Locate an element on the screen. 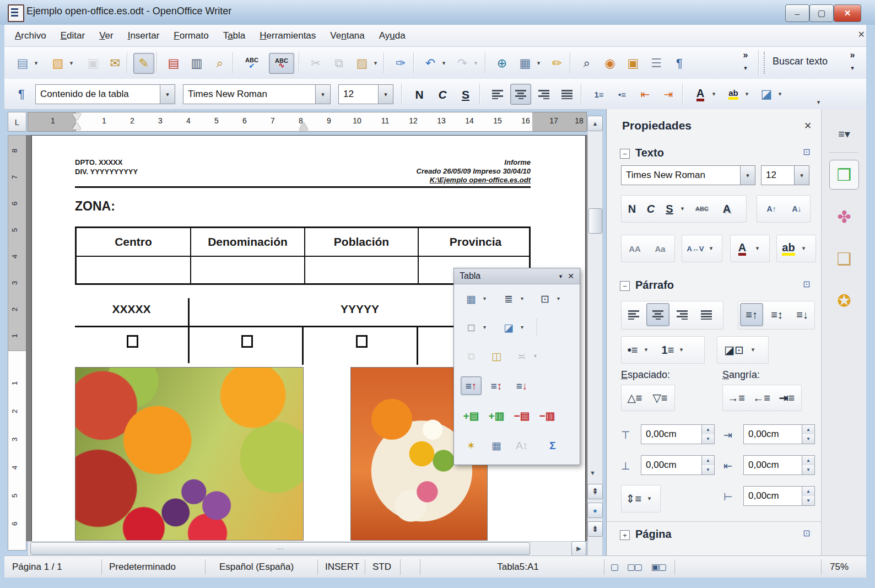  tabla-close-icon: ✕ is located at coordinates (574, 276).